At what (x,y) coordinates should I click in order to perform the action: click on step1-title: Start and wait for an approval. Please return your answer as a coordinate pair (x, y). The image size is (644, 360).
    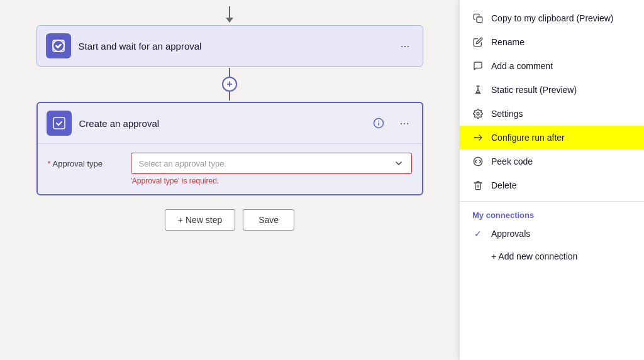
    Looking at the image, I should click on (234, 46).